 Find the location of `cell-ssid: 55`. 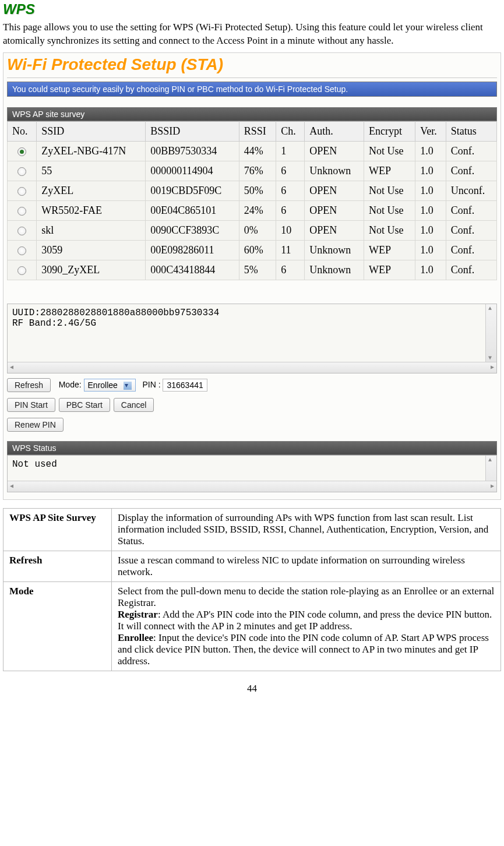

cell-ssid: 55 is located at coordinates (91, 171).